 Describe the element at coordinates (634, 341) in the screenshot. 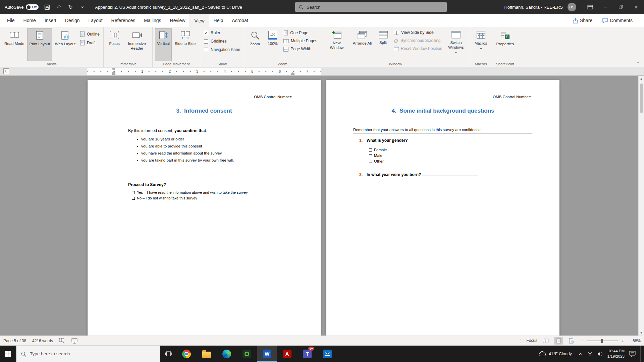

I see `zoom-percentage: 68%` at that location.